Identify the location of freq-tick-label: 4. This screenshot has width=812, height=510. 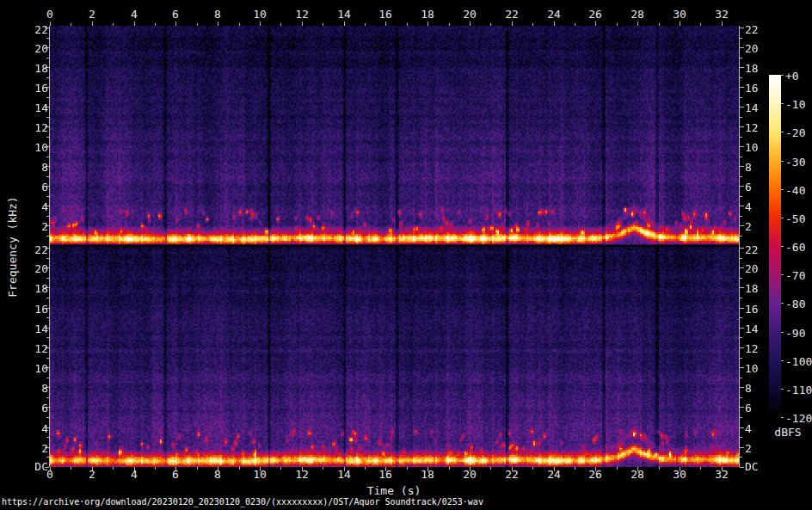
(45, 428).